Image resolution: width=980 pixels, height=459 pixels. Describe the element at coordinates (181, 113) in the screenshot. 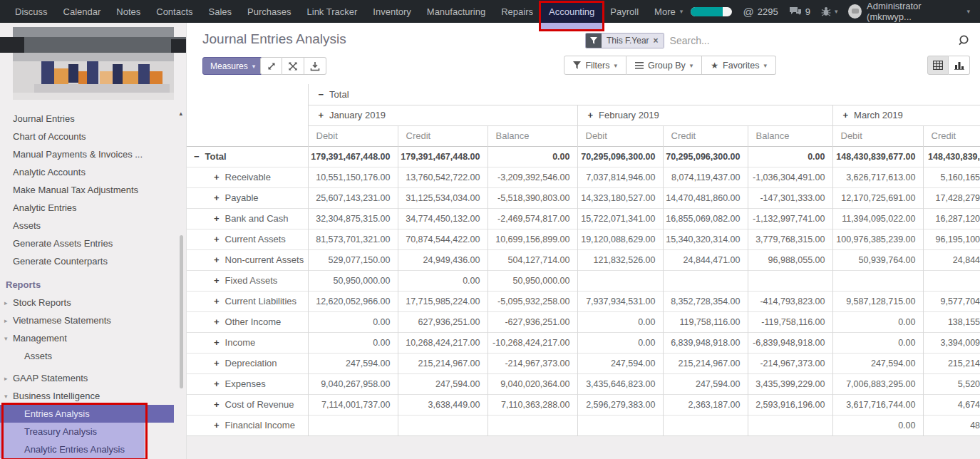

I see `scroll-up-icon: ▴` at that location.